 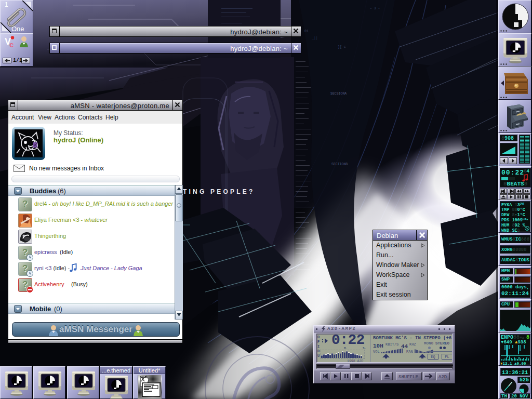 I want to click on svg-text: TING PEOPLE?, so click(x=219, y=192).